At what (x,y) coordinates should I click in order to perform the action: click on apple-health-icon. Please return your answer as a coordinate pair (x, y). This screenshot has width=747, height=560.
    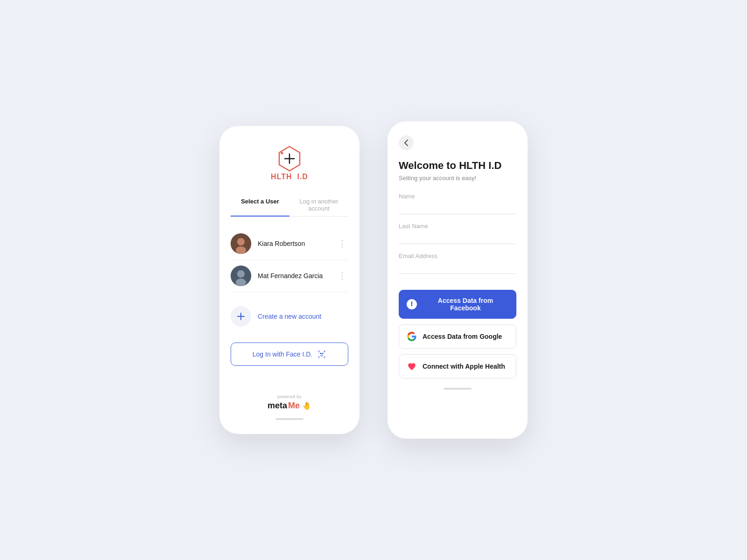
    Looking at the image, I should click on (412, 366).